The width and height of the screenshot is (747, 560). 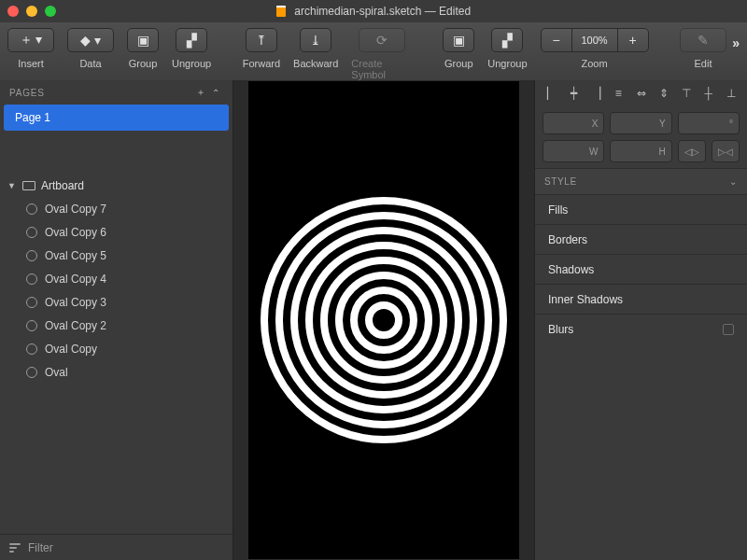 I want to click on align-dist-h-icon: ⇔, so click(x=641, y=93).